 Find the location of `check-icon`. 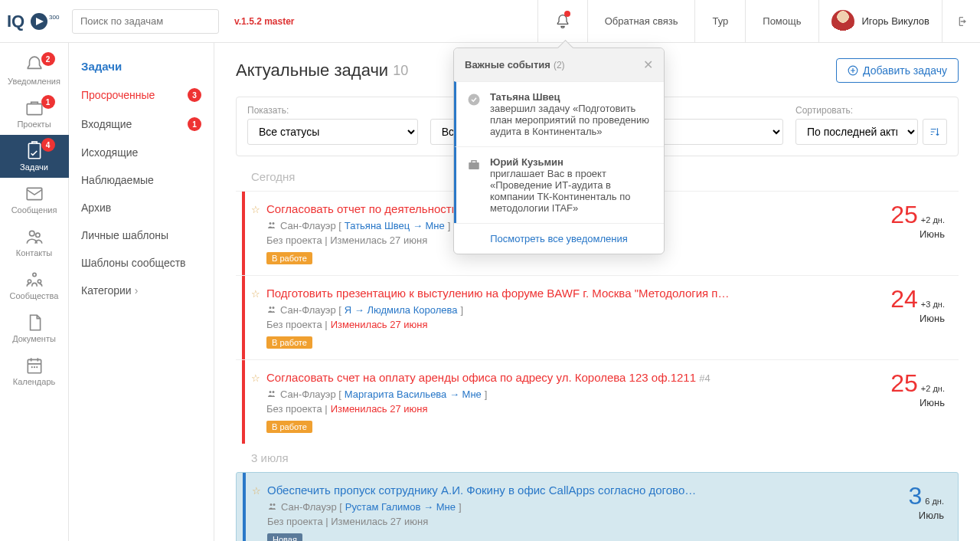

check-icon is located at coordinates (474, 100).